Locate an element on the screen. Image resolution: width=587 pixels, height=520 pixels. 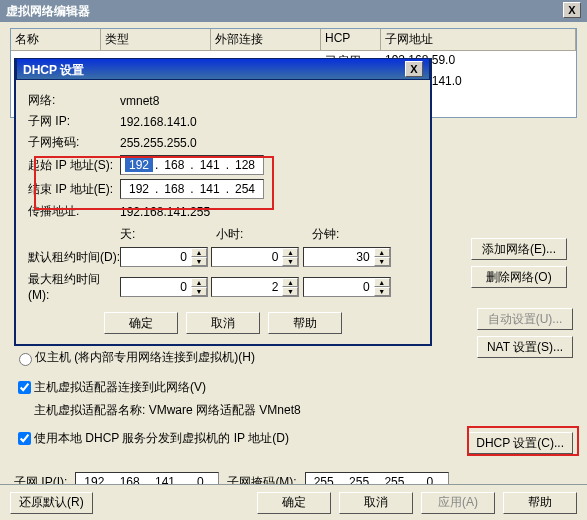
def-days-input: ▲▼ is located at coordinates (164, 257).